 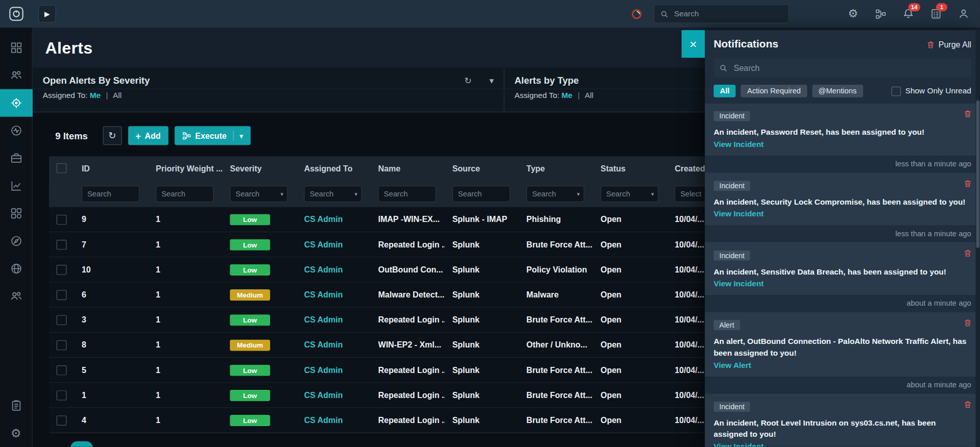 What do you see at coordinates (111, 194) in the screenshot?
I see `filter-id-input` at bounding box center [111, 194].